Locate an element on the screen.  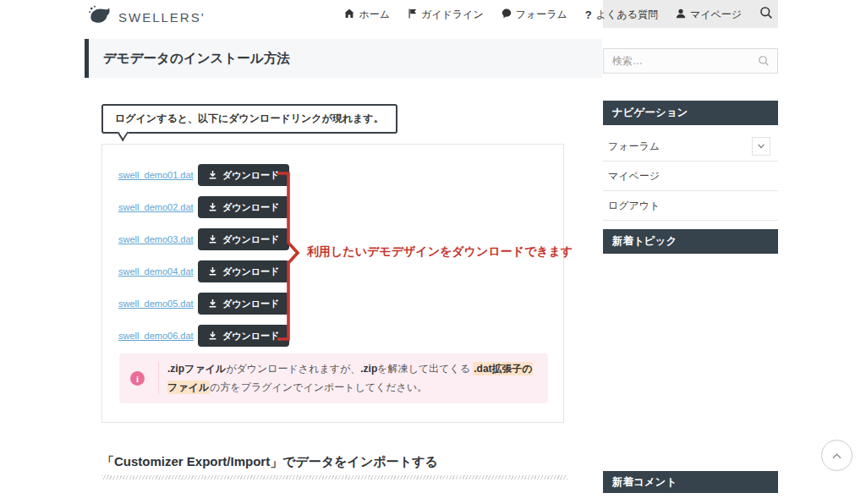
nav-label: よくある質問 is located at coordinates (628, 15).